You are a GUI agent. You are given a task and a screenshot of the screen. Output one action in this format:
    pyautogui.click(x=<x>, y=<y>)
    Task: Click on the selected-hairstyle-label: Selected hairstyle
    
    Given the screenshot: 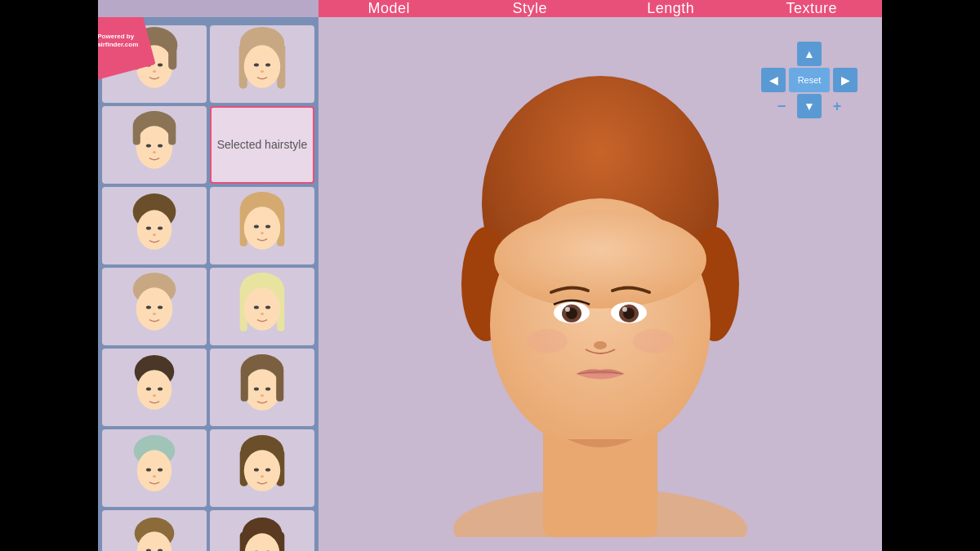 What is the action you would take?
    pyautogui.click(x=263, y=144)
    